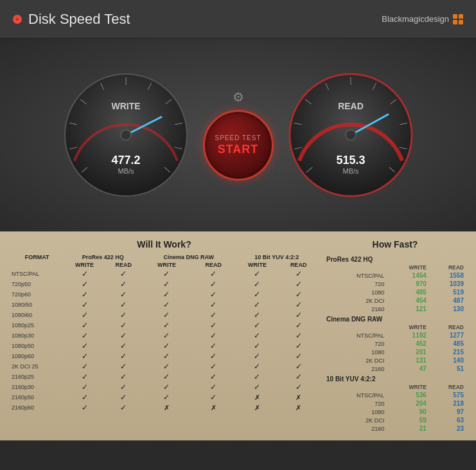 This screenshot has height=470, width=476. I want to click on svg-text: MB/s, so click(351, 171).